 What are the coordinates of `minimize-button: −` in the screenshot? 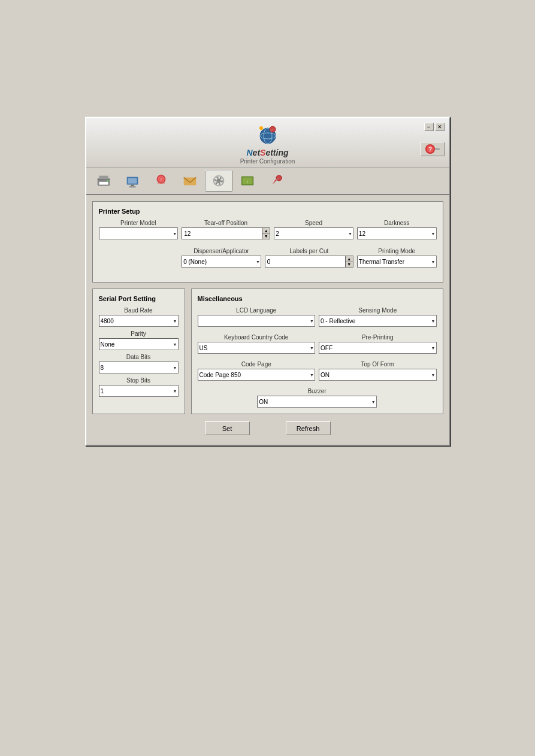 It's located at (429, 127).